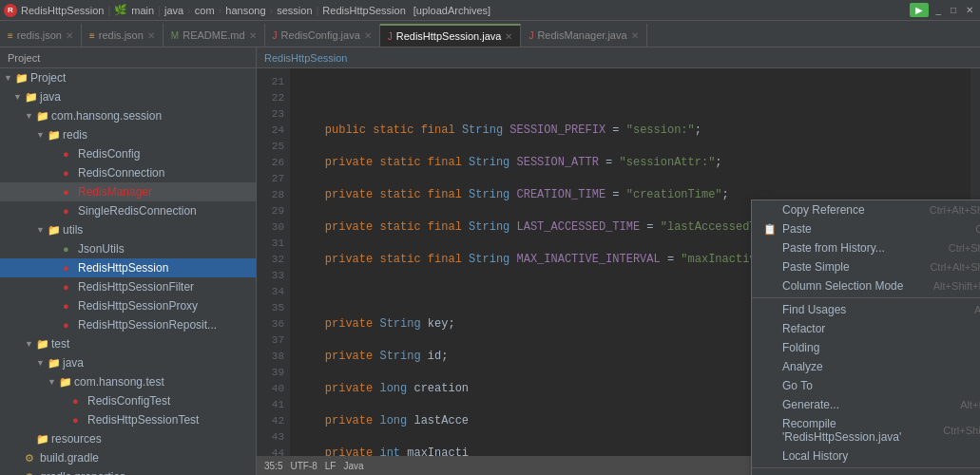 The image size is (980, 475). What do you see at coordinates (80, 401) in the screenshot?
I see `configtest-icon: ●` at bounding box center [80, 401].